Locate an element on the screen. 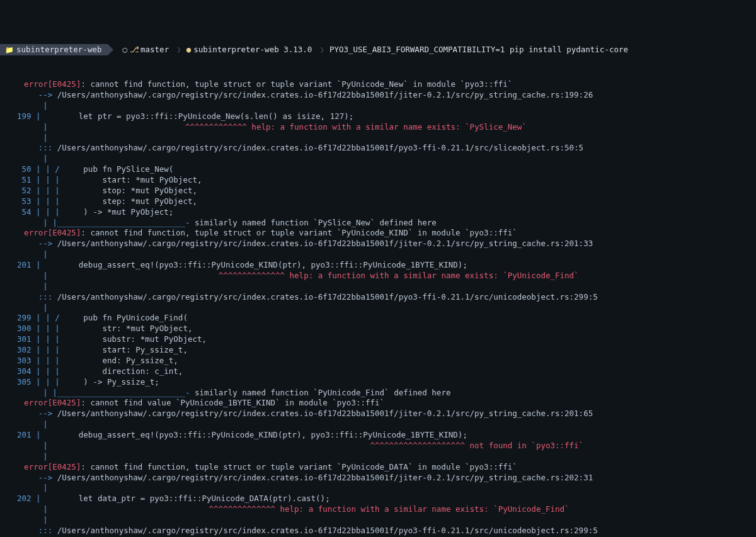  line-number: 53 is located at coordinates (21, 201).